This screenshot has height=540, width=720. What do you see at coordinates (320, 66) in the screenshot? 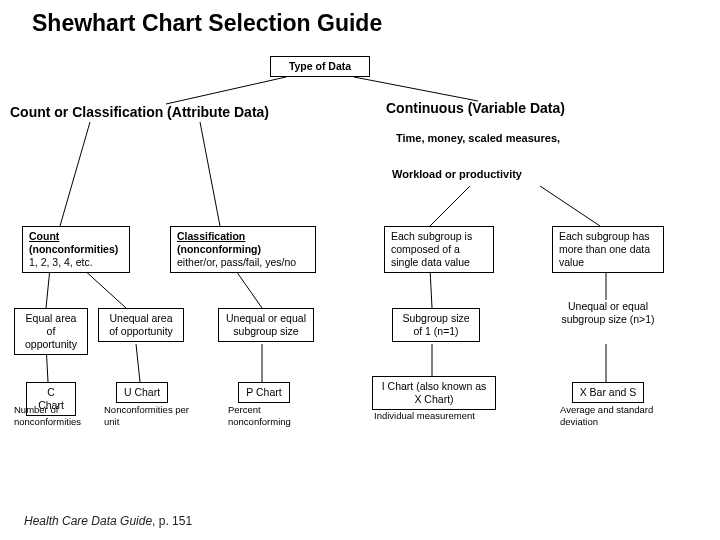
I see `node-type-of-data: Type of Data` at bounding box center [320, 66].